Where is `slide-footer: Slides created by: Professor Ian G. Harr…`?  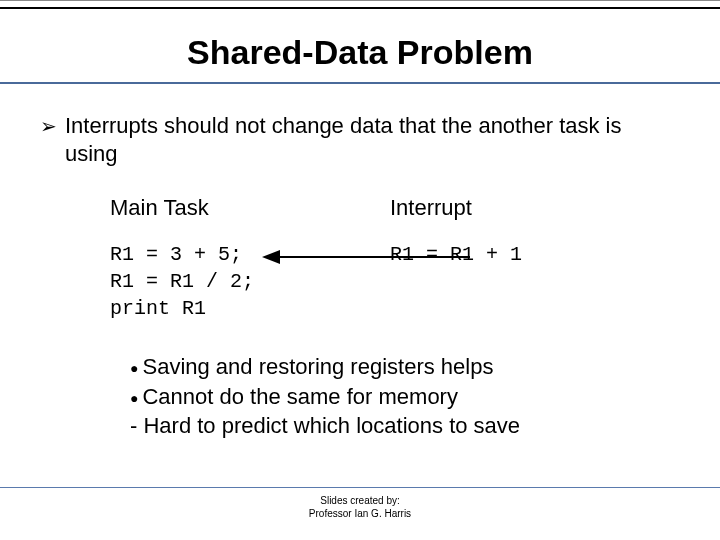
slide-footer: Slides created by: Professor Ian G. Harr… is located at coordinates (360, 504).